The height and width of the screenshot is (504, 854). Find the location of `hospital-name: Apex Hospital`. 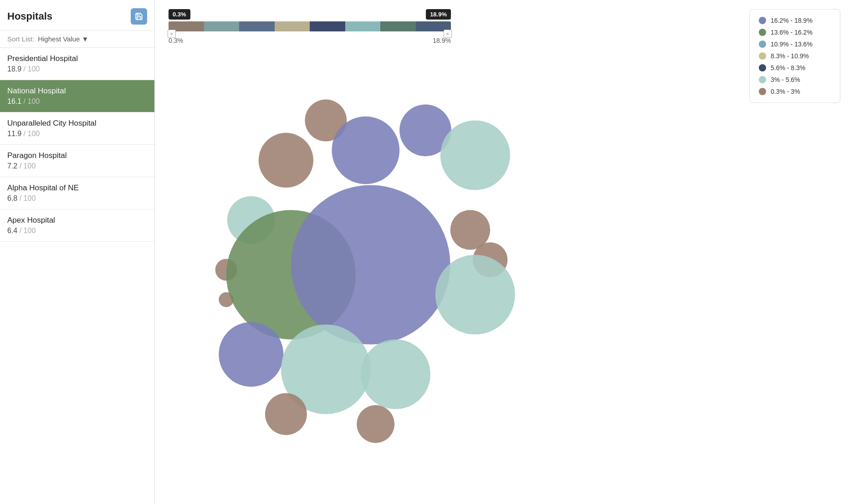

hospital-name: Apex Hospital is located at coordinates (77, 220).